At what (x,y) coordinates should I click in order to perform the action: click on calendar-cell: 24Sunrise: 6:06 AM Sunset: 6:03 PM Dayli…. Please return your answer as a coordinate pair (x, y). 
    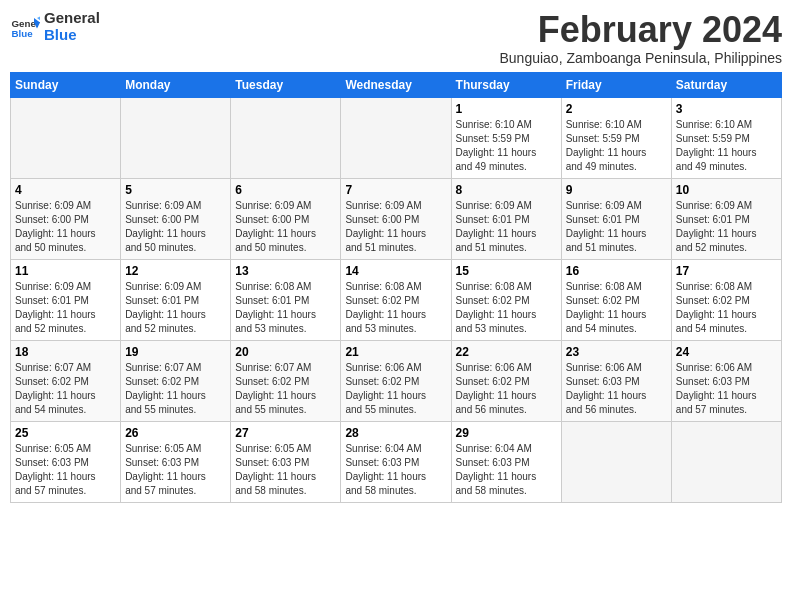
    Looking at the image, I should click on (726, 380).